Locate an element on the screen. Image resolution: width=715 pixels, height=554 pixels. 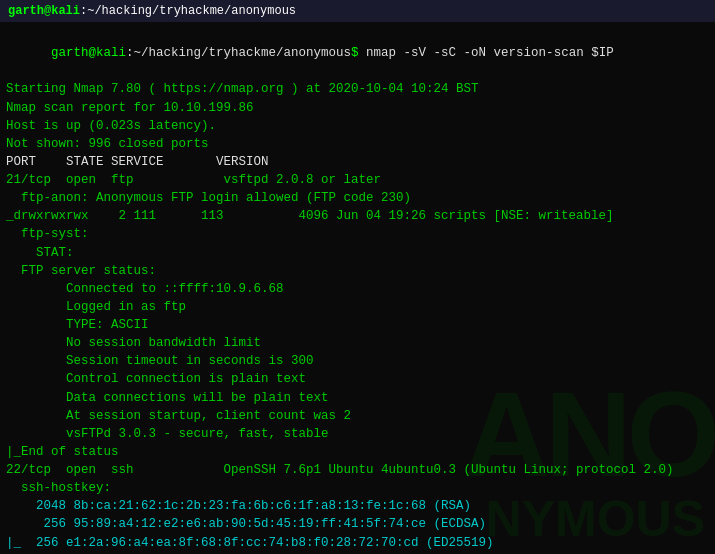
line-host: Host is up (0.023s latency). is located at coordinates (358, 126).